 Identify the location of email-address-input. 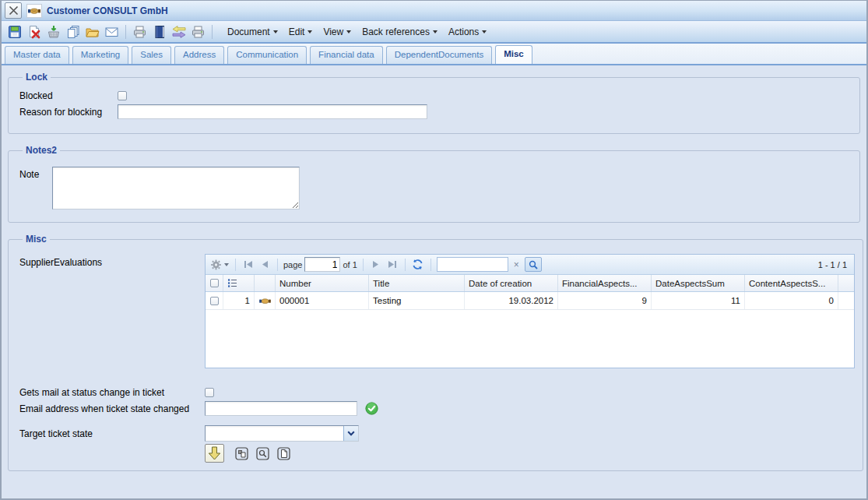
(281, 408).